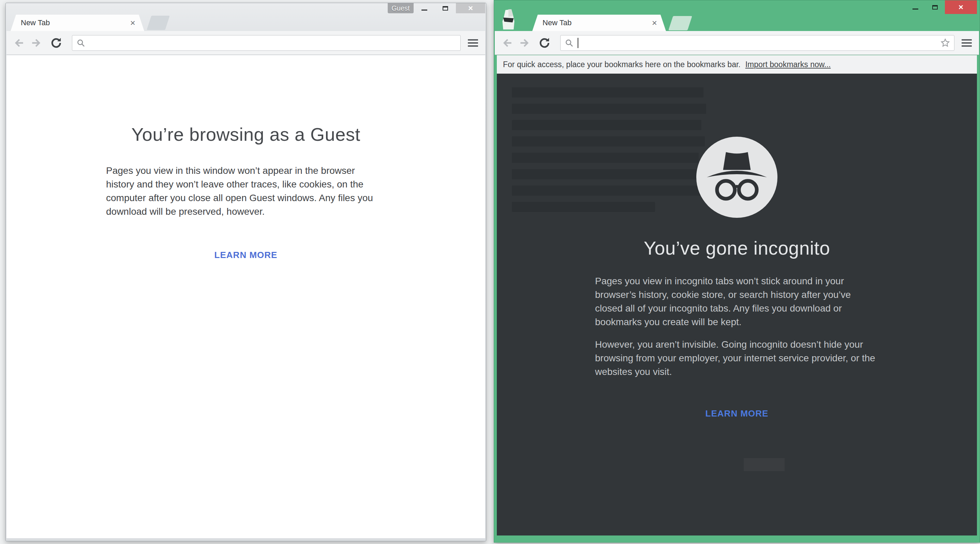 The width and height of the screenshot is (980, 544). I want to click on profile-badge: Guest, so click(401, 8).